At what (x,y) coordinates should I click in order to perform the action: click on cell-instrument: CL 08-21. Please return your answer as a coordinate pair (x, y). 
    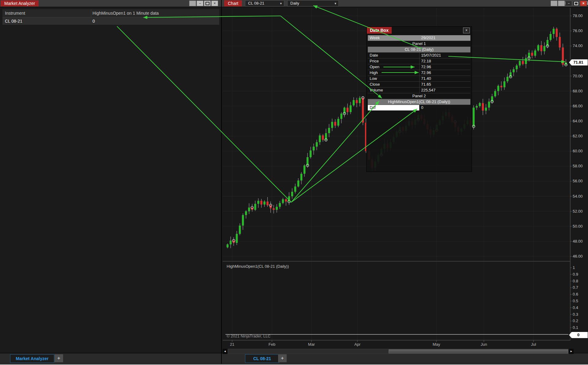
    Looking at the image, I should click on (13, 21).